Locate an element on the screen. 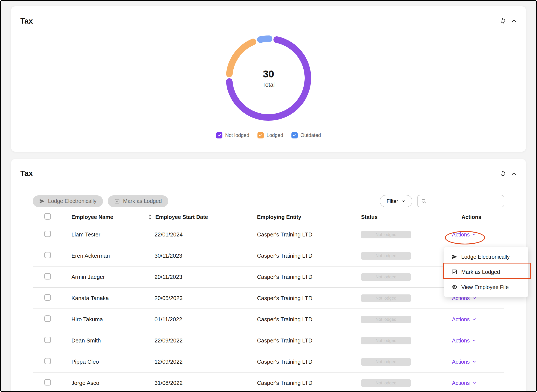 This screenshot has width=537, height=392. sort-icon is located at coordinates (150, 217).